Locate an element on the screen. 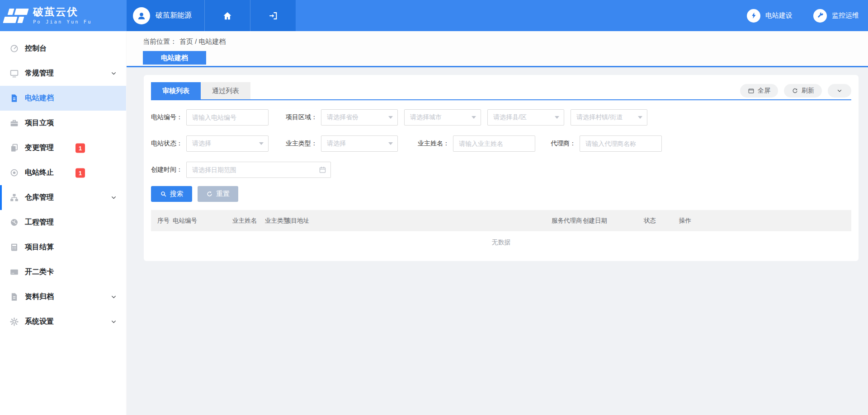 The width and height of the screenshot is (868, 415). filter-actions: 搜索 重置 is located at coordinates (501, 194).